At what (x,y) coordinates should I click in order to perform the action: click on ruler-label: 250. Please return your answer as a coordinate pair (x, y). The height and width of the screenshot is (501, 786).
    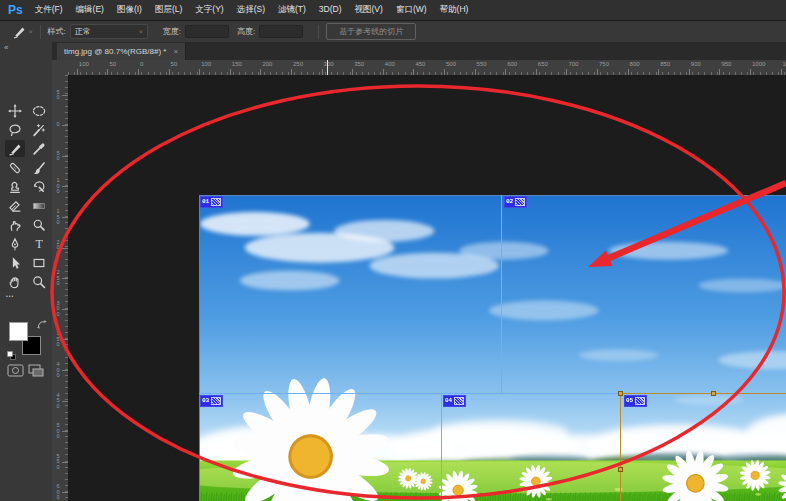
    Looking at the image, I should click on (298, 64).